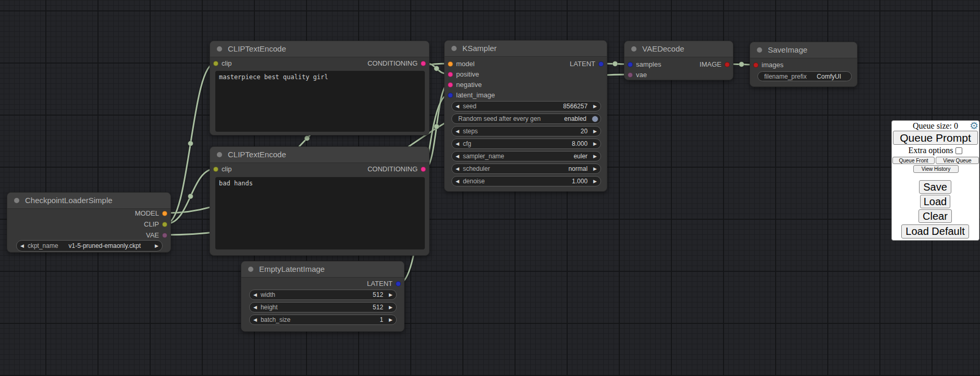  Describe the element at coordinates (679, 49) in the screenshot. I see `node-titlebar: VAEDecode` at that location.